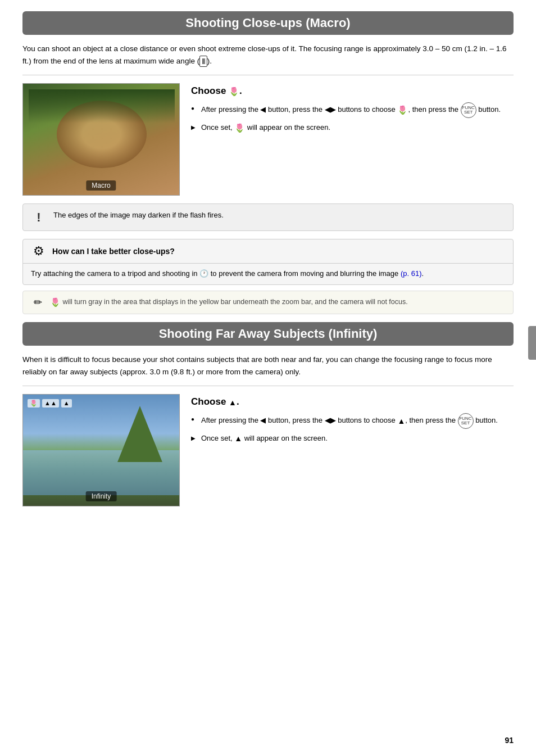  What do you see at coordinates (234, 92) in the screenshot?
I see `macro-icon: 🌷` at bounding box center [234, 92].